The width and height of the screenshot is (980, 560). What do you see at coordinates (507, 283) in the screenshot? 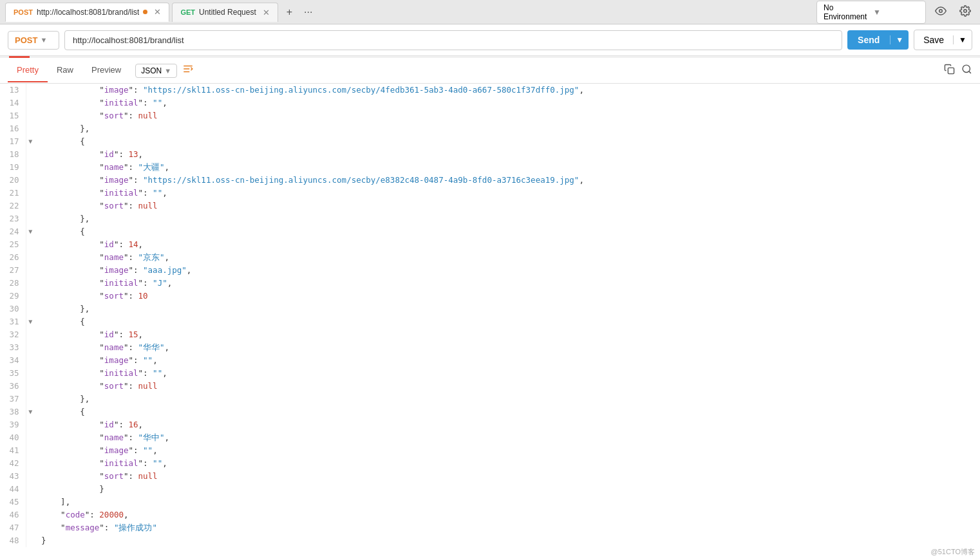
I see `line-content: "initial": "J",` at bounding box center [507, 283].